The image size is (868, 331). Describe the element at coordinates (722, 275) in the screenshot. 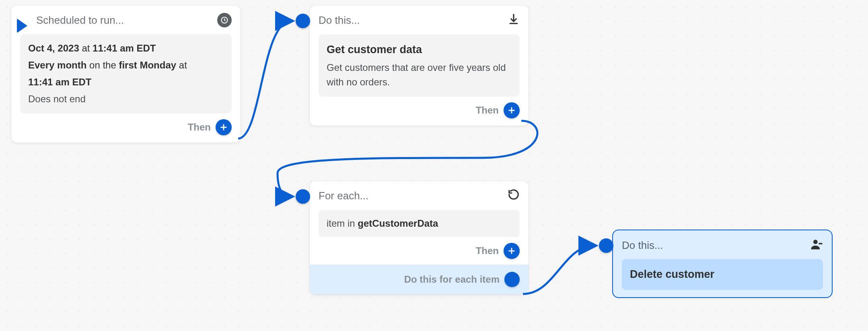

I see `action2-body: Delete customer` at that location.